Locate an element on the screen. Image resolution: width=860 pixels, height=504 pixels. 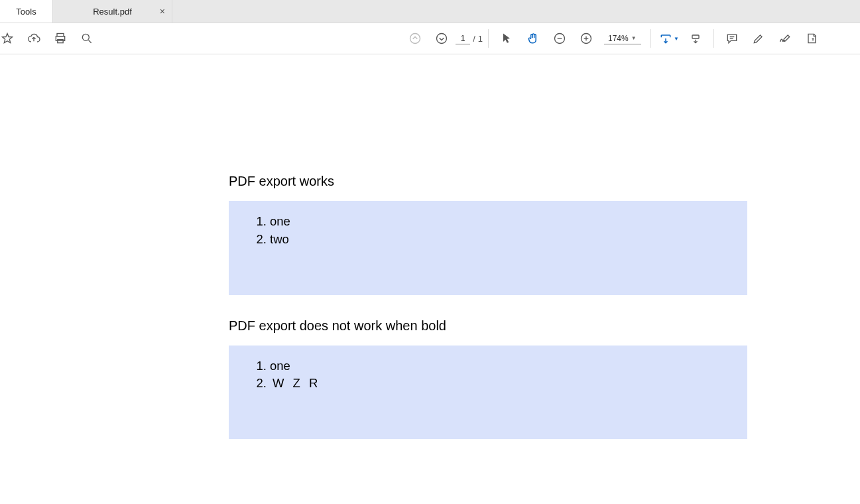
close-tab-icon: × is located at coordinates (162, 11).